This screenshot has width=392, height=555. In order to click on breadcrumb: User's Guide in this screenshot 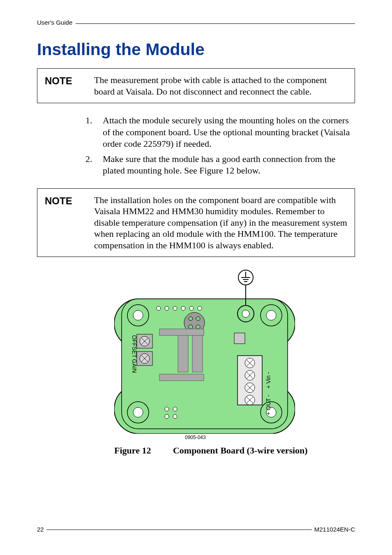, I will do `click(55, 22)`.